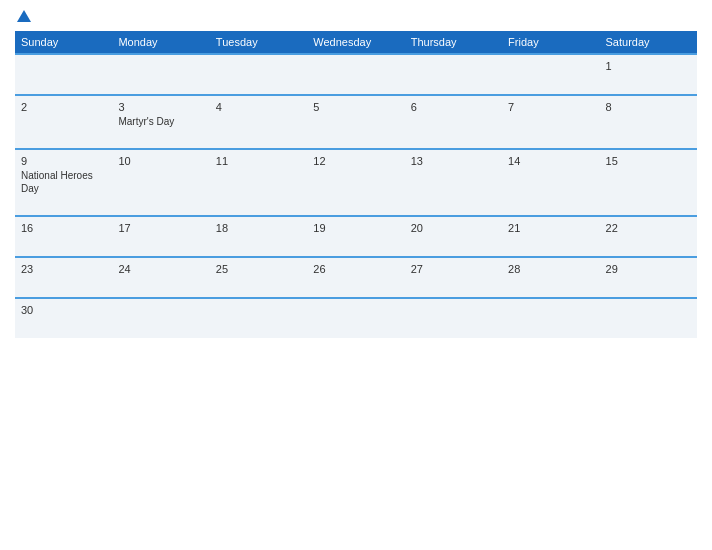 Image resolution: width=712 pixels, height=550 pixels. Describe the element at coordinates (454, 182) in the screenshot. I see `calendar-day-cell: 13` at that location.